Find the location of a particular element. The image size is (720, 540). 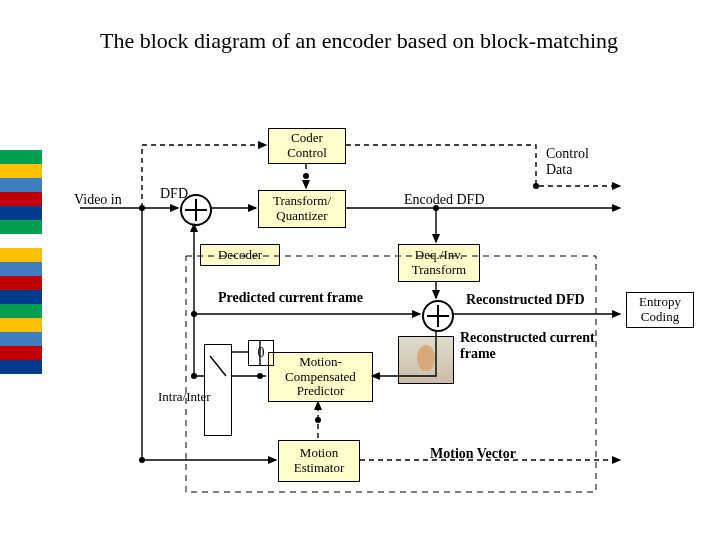

control-data-label: ControlData is located at coordinates (568, 162).